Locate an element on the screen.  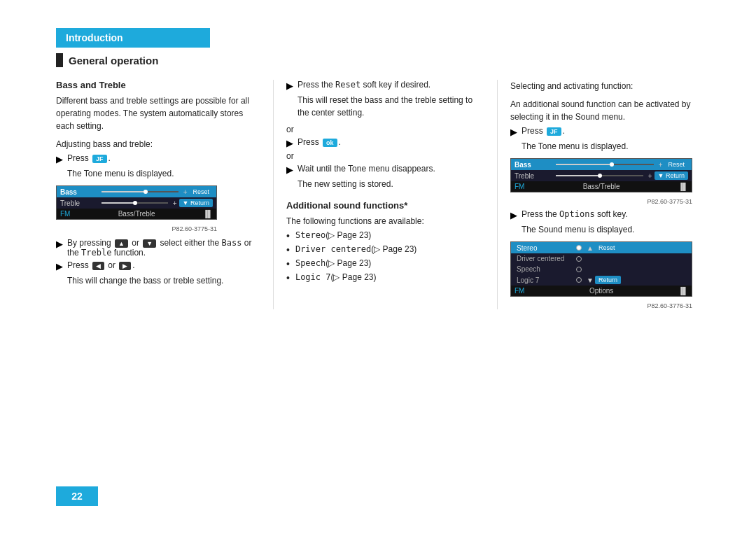
stereo-menu-label: Stereo is located at coordinates (546, 248).